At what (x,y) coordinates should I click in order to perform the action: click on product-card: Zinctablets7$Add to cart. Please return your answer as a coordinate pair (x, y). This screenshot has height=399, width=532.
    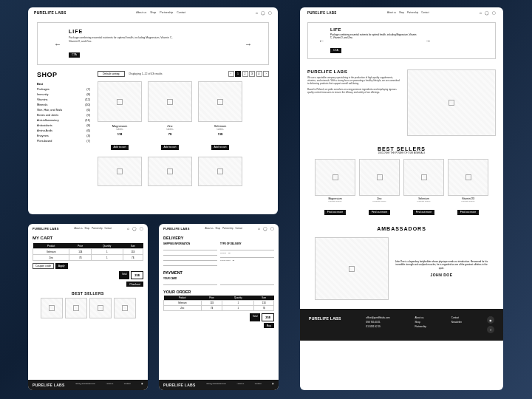
    Looking at the image, I should click on (170, 116).